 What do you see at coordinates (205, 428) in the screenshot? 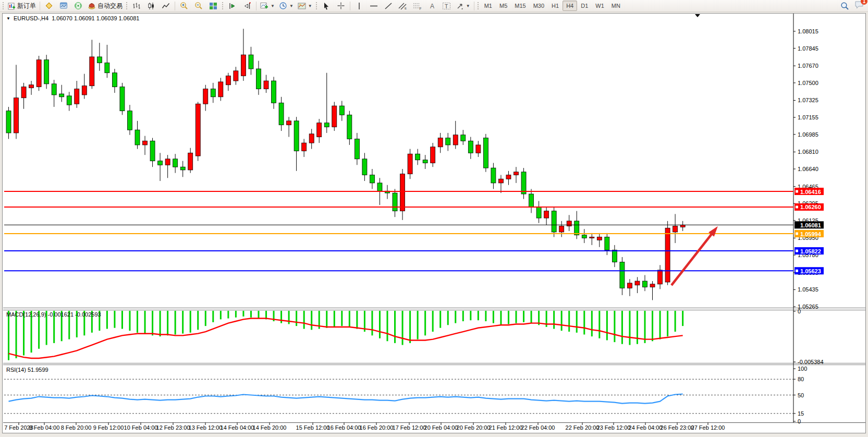
I see `time-tick-label: 13 Feb 12:00` at bounding box center [205, 428].